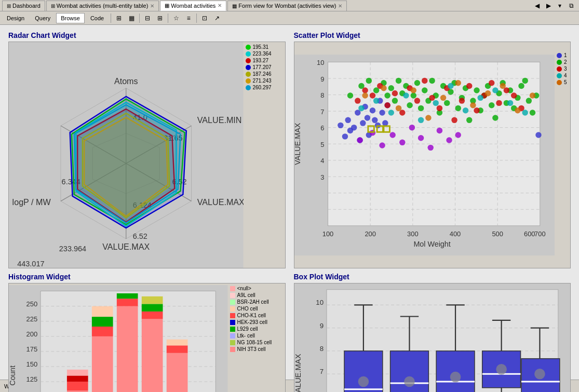 This screenshot has width=579, height=392. What do you see at coordinates (193, 6) in the screenshot?
I see `tab-wombat-activities: ▦ Wombat activities ✕` at bounding box center [193, 6].